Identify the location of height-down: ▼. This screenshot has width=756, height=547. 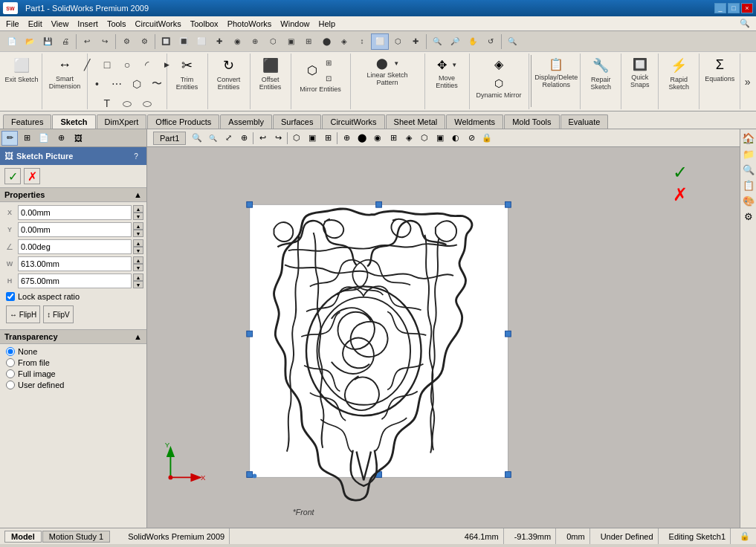
(138, 285).